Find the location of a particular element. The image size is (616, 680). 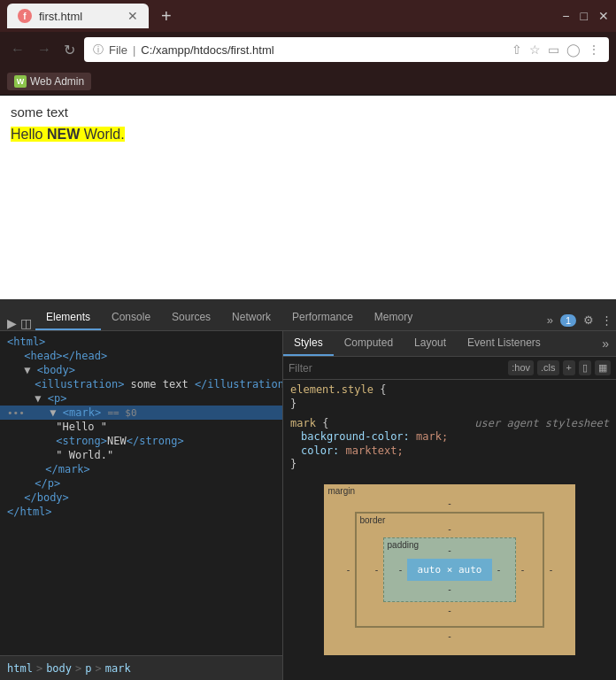

close-button: ✕ is located at coordinates (604, 16).